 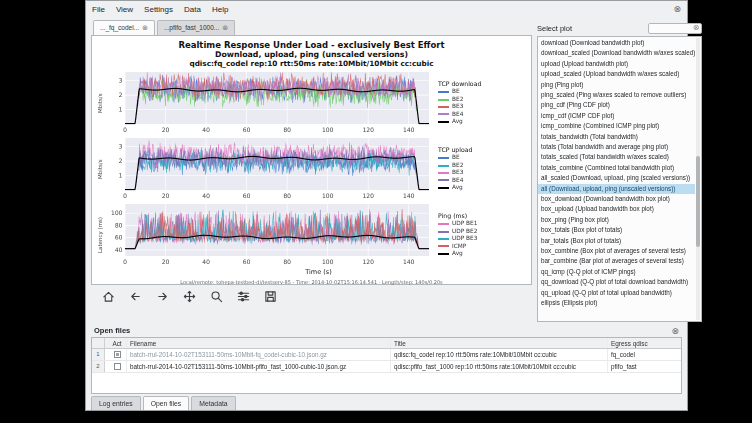 I want to click on scrollbar-thumb, so click(x=698, y=201).